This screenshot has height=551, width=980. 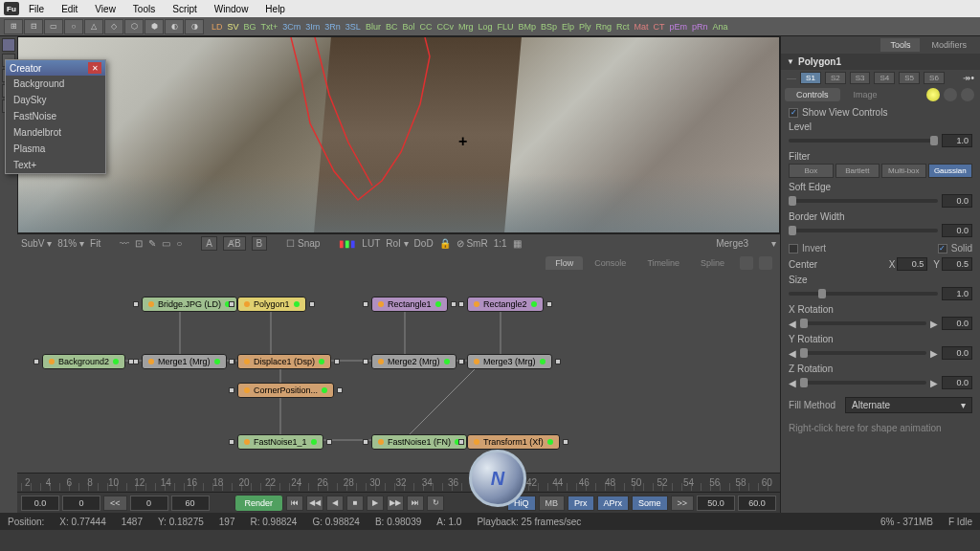 What do you see at coordinates (793, 113) in the screenshot?
I see `show-view-checkbox: ✓` at bounding box center [793, 113].